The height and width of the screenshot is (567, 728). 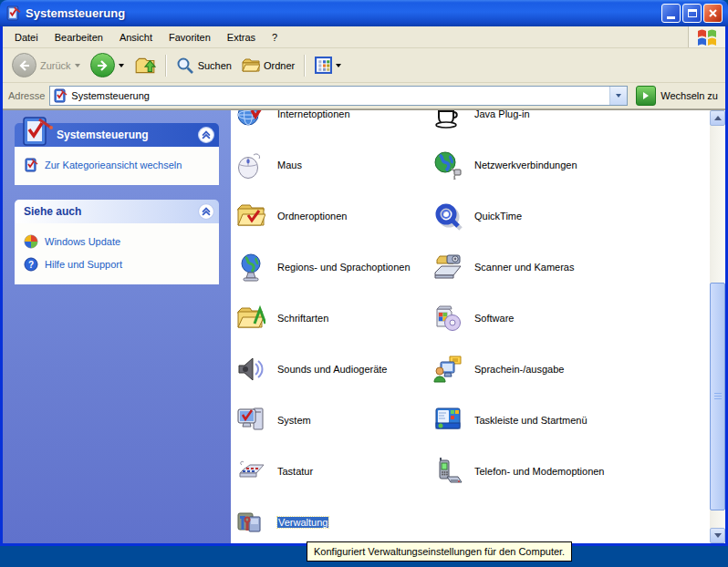 I want to click on search-button: Suchen, so click(x=204, y=66).